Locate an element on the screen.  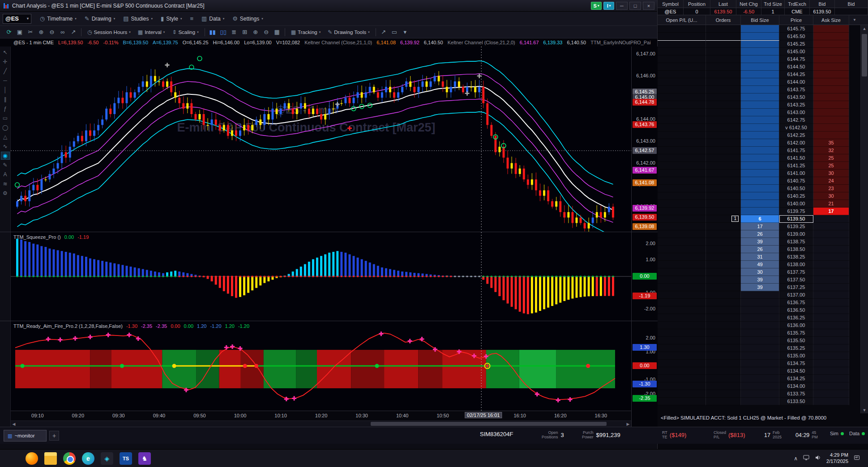
price-cell: 6137.50 is located at coordinates (796, 280).